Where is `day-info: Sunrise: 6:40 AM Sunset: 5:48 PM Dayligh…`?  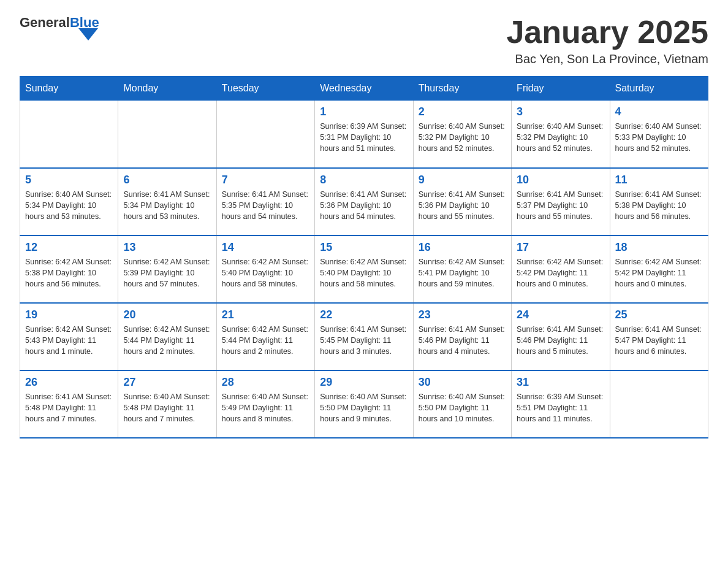 day-info: Sunrise: 6:40 AM Sunset: 5:48 PM Dayligh… is located at coordinates (167, 408).